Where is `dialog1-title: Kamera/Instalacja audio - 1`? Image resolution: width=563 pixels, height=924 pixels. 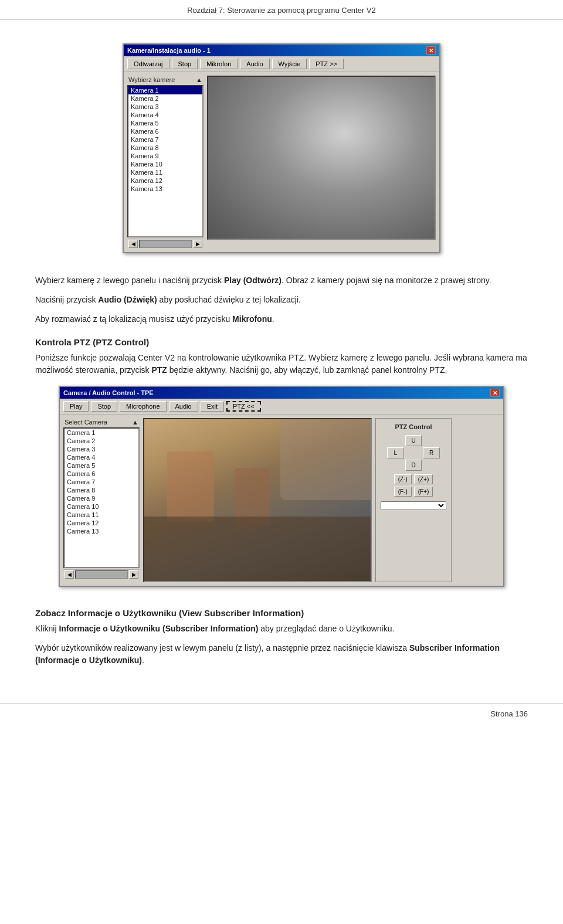
dialog1-title: Kamera/Instalacja audio - 1 is located at coordinates (277, 50).